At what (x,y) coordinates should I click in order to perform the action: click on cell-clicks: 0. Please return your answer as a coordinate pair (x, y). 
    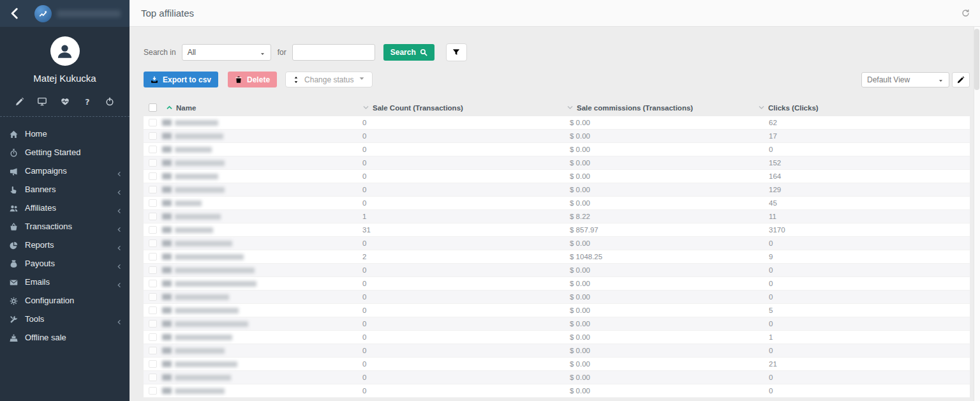
    Looking at the image, I should click on (864, 243).